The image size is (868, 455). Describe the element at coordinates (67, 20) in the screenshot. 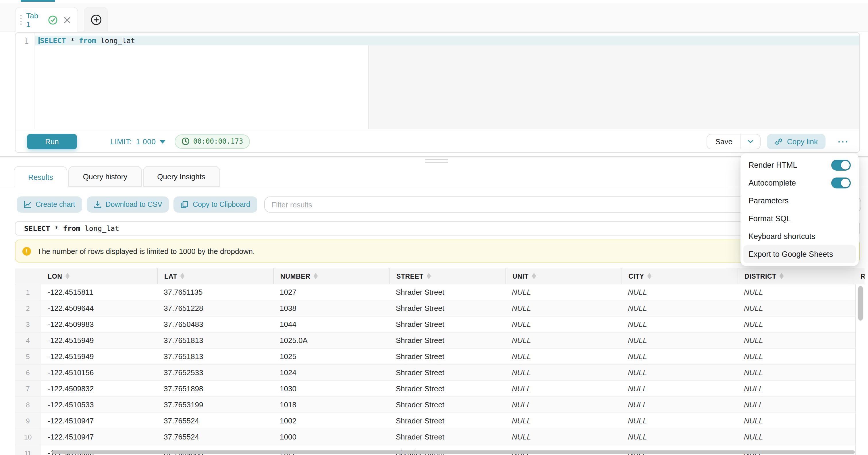

I see `close-tab-icon` at that location.